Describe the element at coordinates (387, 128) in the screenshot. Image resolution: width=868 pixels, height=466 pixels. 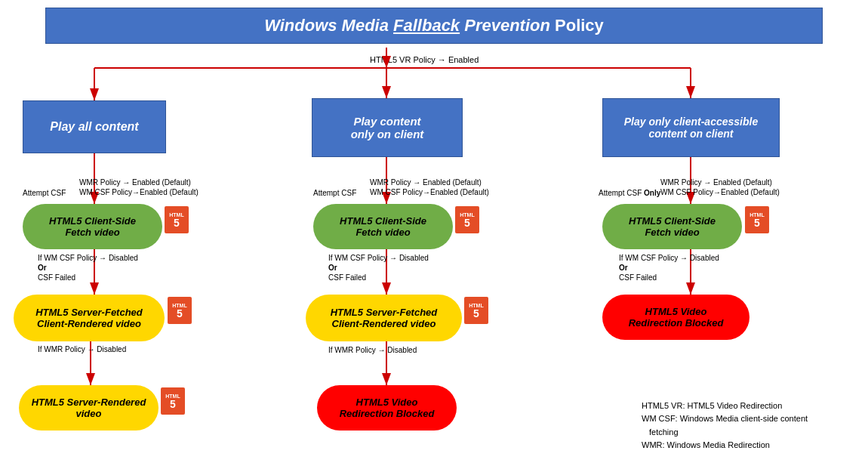
I see `col2-blue-box: Play contentonly on client` at that location.